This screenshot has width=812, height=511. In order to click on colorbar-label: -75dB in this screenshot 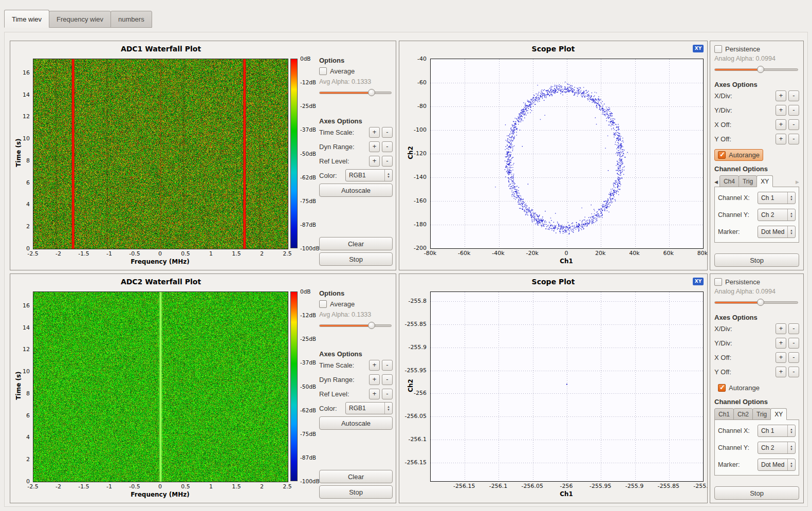, I will do `click(308, 434)`.